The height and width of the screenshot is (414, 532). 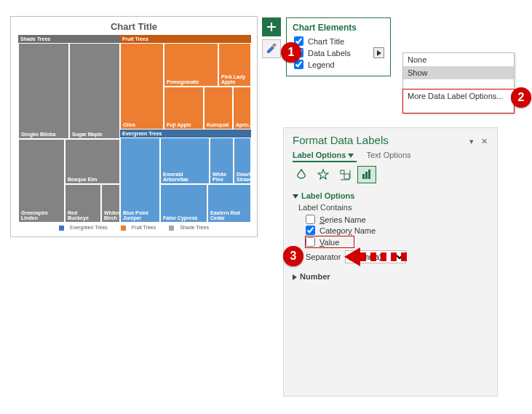 What do you see at coordinates (229, 204) in the screenshot?
I see `cell-eastern-red: Eastern Red Cedar` at bounding box center [229, 204].